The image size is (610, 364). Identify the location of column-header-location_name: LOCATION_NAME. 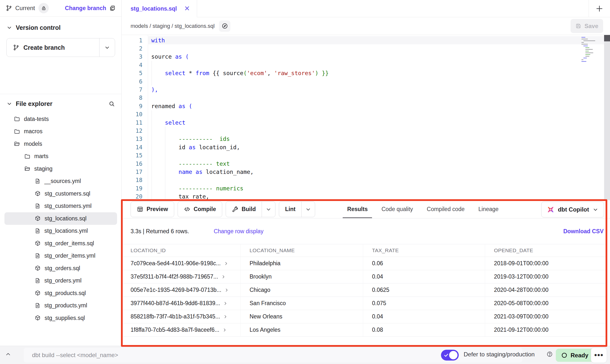
(302, 250).